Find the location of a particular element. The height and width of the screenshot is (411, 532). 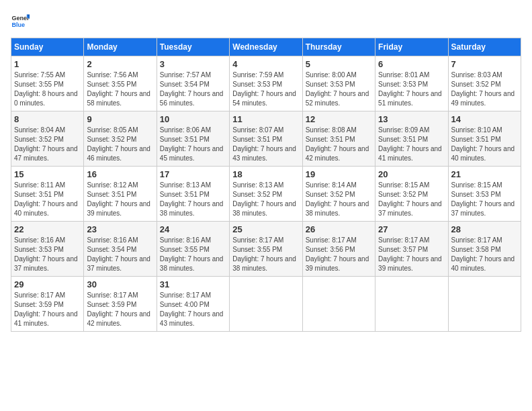

day-info: Sunrise: 8:06 AM Sunset: 3:51 PM Dayligh… is located at coordinates (193, 144).